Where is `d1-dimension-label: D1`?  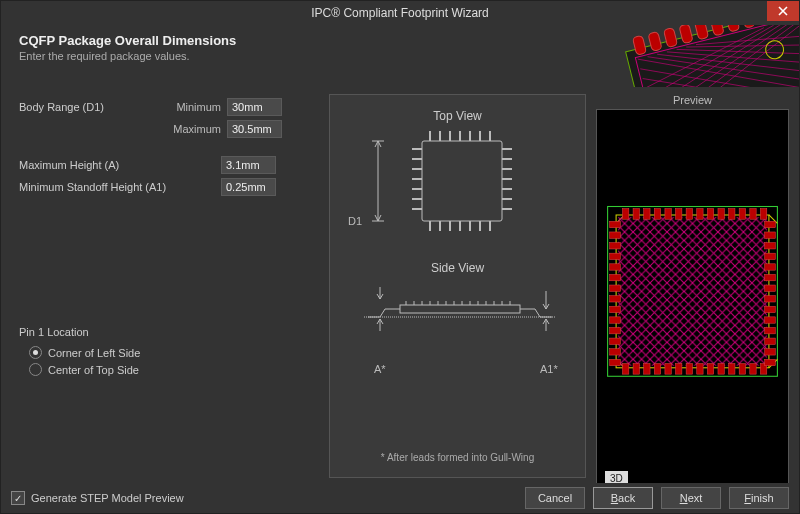 d1-dimension-label: D1 is located at coordinates (355, 221).